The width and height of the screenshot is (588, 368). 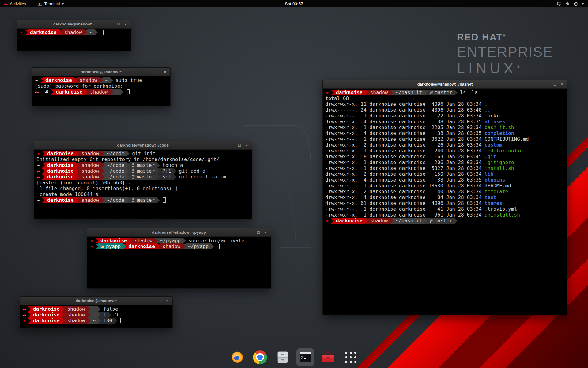 I want to click on dock-item-chrome, so click(x=260, y=357).